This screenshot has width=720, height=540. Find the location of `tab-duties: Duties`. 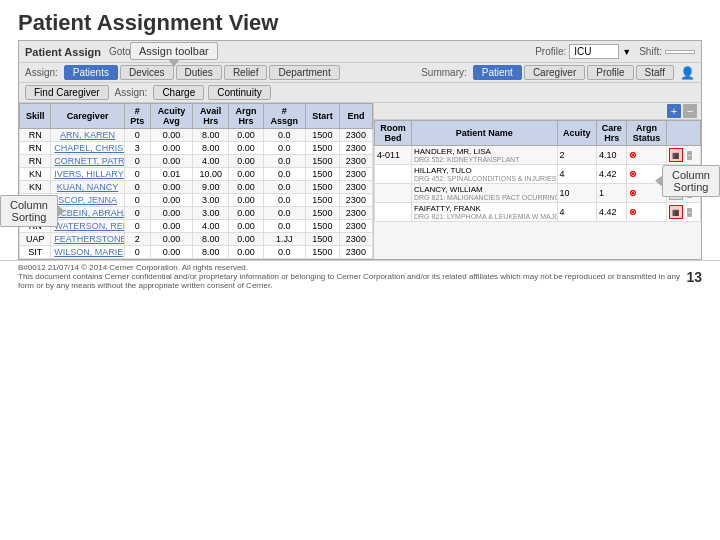

tab-duties: Duties is located at coordinates (199, 72).